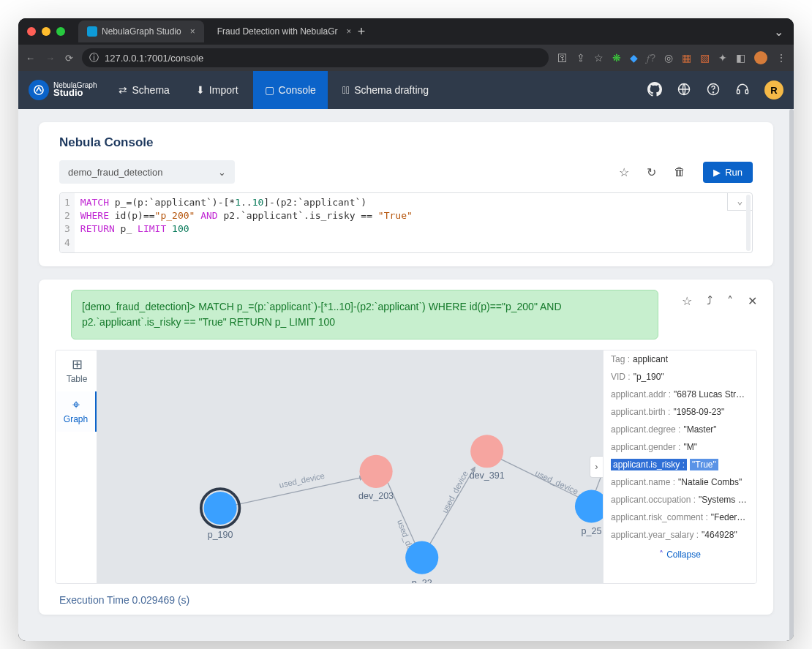 The image size is (812, 649). I want to click on history-icon: ↻, so click(651, 173).